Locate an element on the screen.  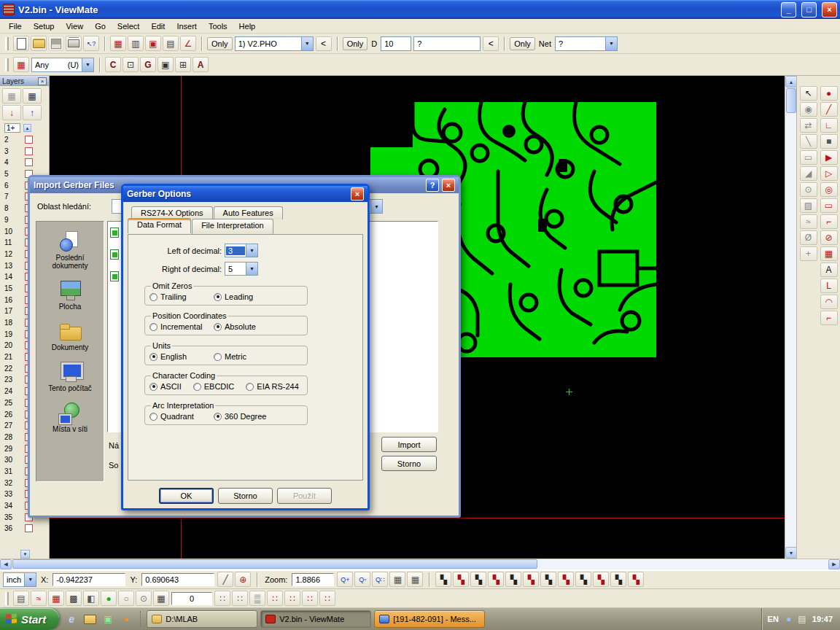
radio-ascii: ASCII is located at coordinates (166, 386).